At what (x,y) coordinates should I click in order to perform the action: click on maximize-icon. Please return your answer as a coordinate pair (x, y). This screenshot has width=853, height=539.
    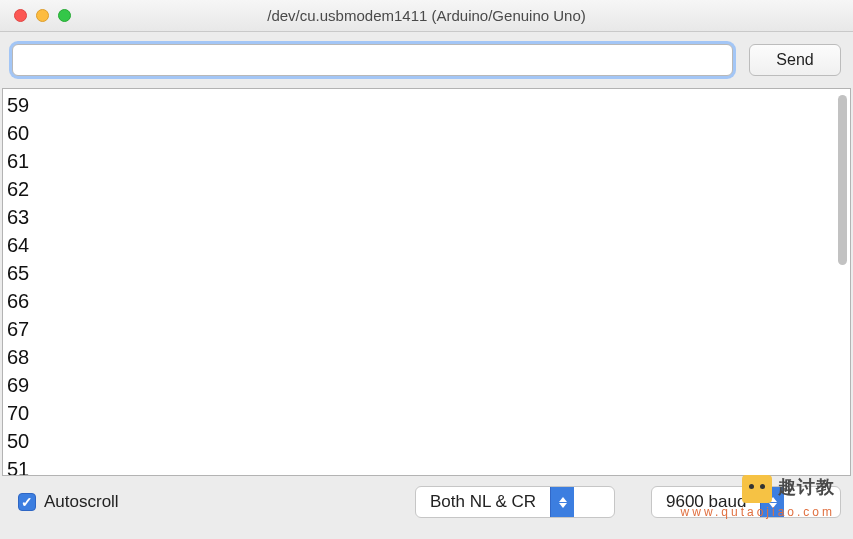
    Looking at the image, I should click on (64, 16).